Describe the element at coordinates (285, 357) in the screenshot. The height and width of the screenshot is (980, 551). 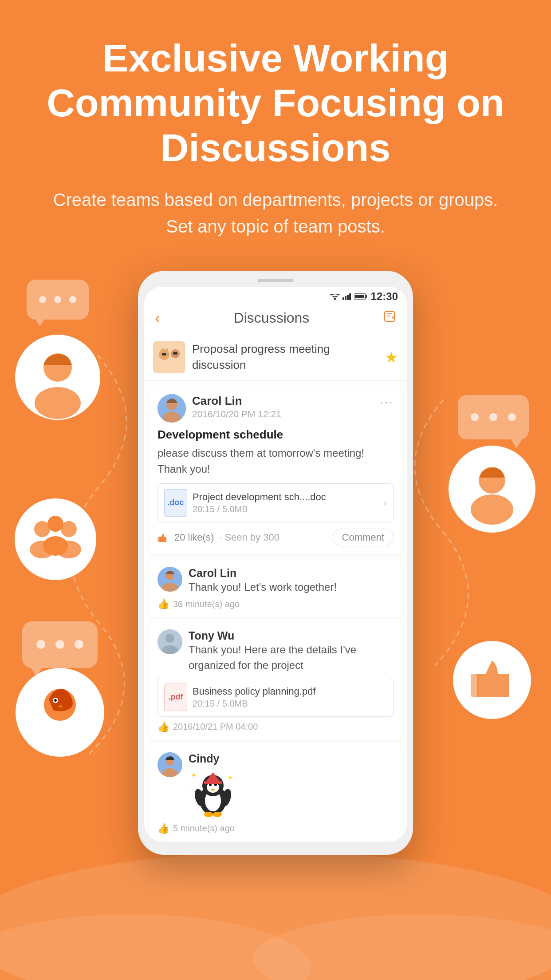
I see `topic-title: Proposal progress meeting discussion` at that location.